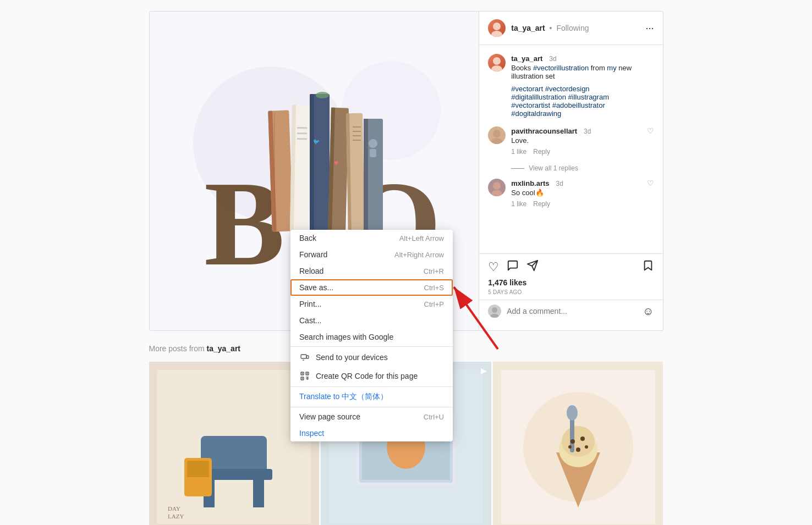 The image size is (812, 525). What do you see at coordinates (582, 72) in the screenshot?
I see `main-comment-text: Books #vectorillustration from my new il…` at bounding box center [582, 72].